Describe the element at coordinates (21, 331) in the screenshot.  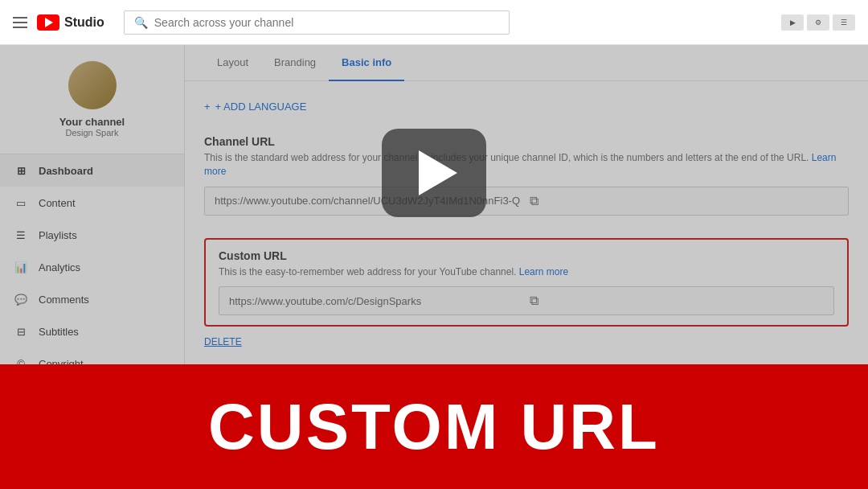
I see `subtitles-icon: ⊟` at that location.